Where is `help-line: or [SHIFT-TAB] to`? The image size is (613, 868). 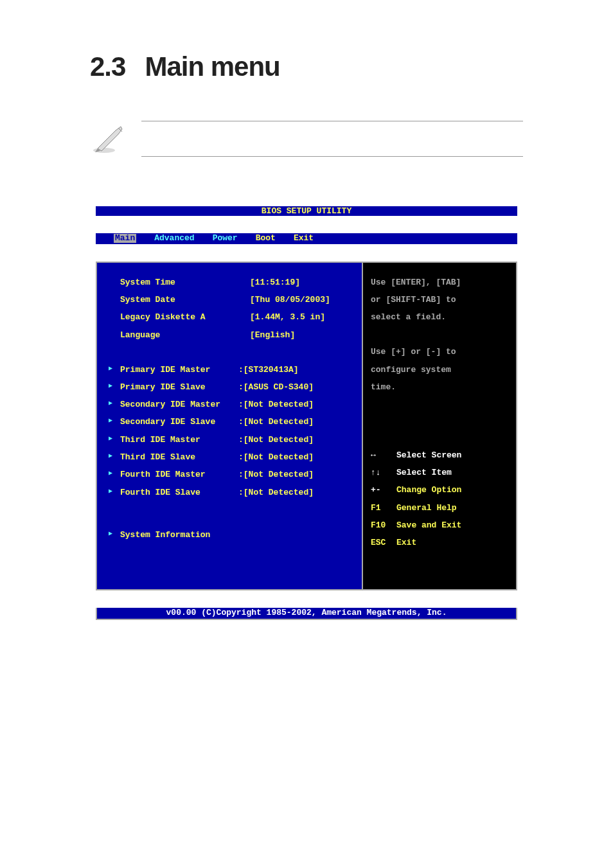
help-line: or [SHIFT-TAB] to is located at coordinates (440, 300).